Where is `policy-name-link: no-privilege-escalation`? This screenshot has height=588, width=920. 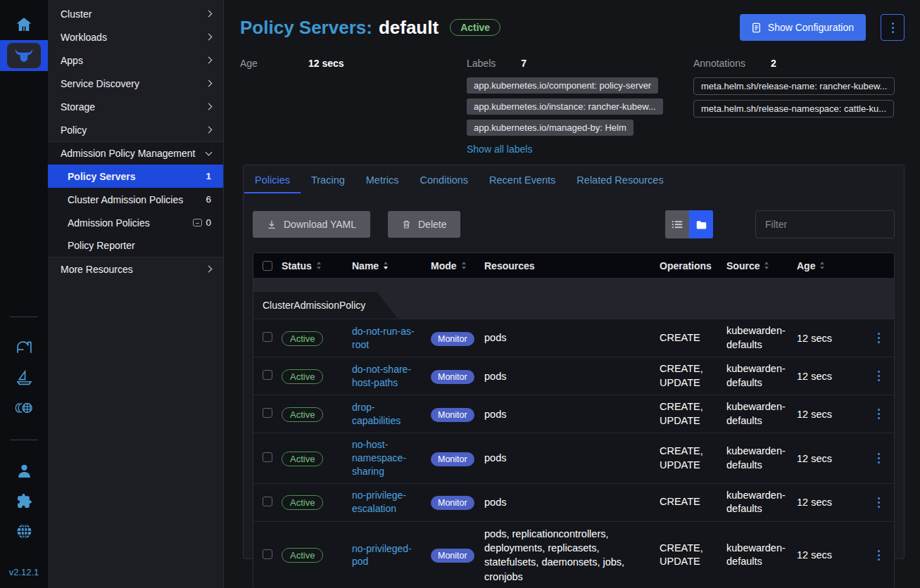
policy-name-link: no-privilege-escalation is located at coordinates (391, 502).